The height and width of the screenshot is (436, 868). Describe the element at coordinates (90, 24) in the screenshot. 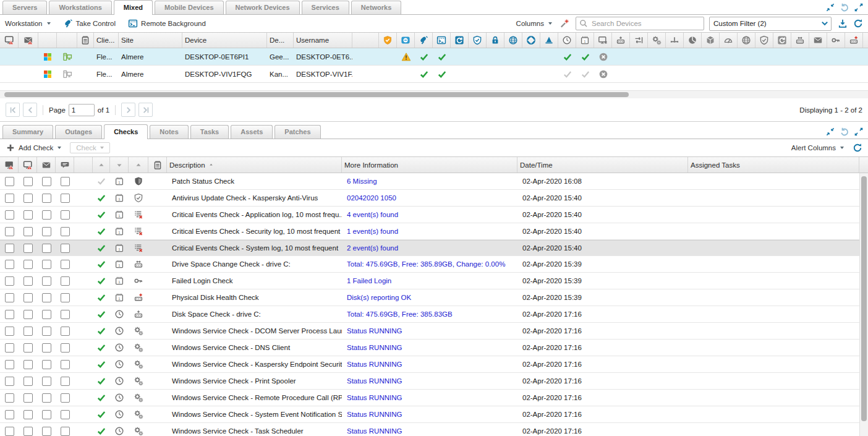

I see `take-control-button: Take Control` at that location.